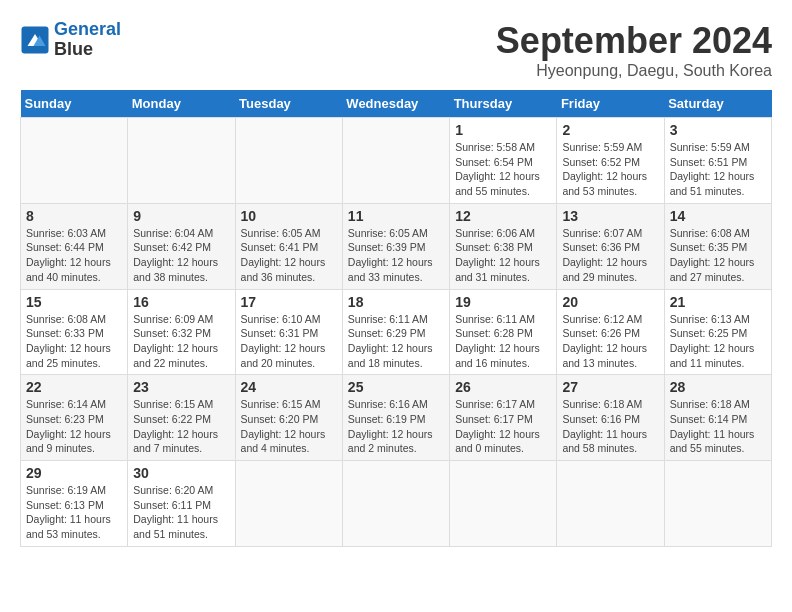  I want to click on day-info: Sunrise: 6:07 AMSunset: 6:36 PMDaylight:…, so click(610, 256).